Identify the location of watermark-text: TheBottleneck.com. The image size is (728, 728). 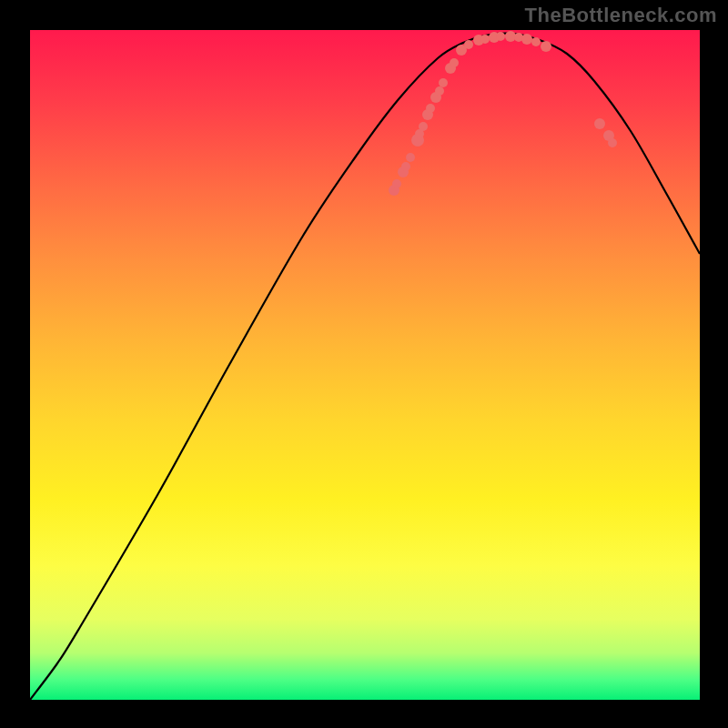
(621, 15).